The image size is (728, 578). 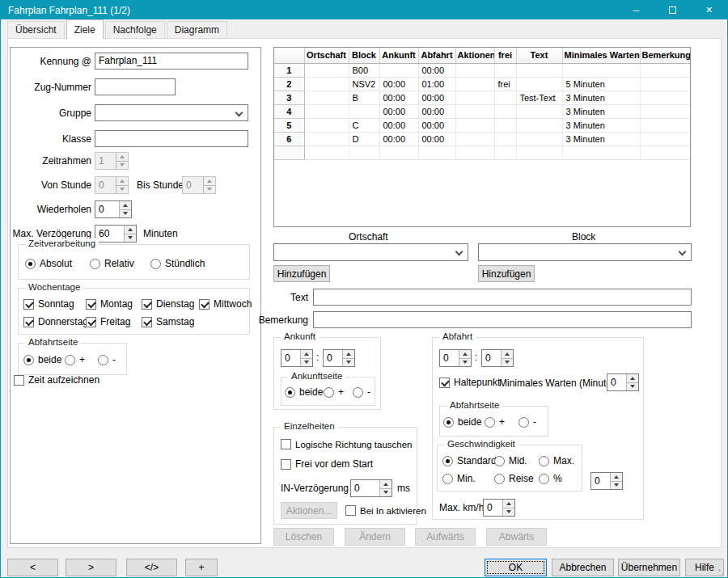 I want to click on checkbox-samstag: Samstag, so click(x=168, y=322).